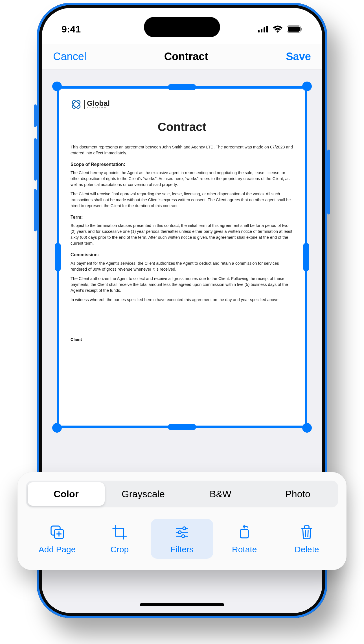 The height and width of the screenshot is (644, 364). What do you see at coordinates (182, 200) in the screenshot?
I see `doc-scope-p2: The Client will receive final approval r…` at bounding box center [182, 200].